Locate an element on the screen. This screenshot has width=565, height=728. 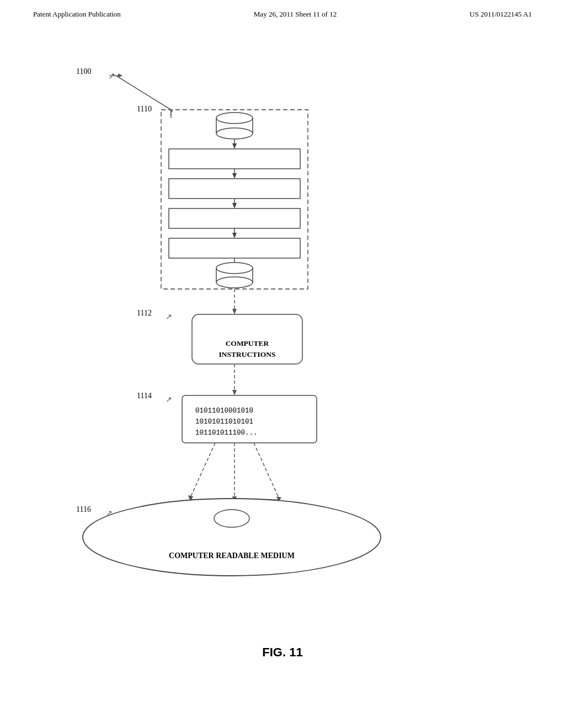
computer-instructions-box: COMPUTER INSTRUCTIONS is located at coordinates (247, 349).